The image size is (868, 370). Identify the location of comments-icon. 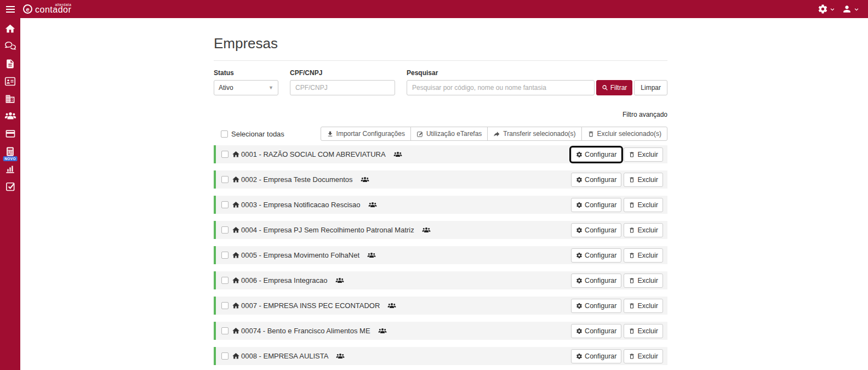
(10, 46).